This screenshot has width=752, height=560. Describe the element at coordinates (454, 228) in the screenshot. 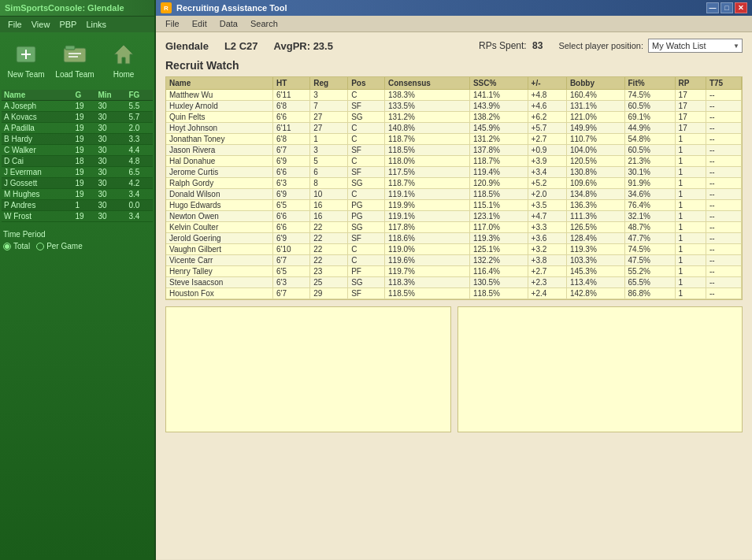

I see `table-row: Kelvin Coulter6'622SG117.8%117.0%+3.3126…` at that location.